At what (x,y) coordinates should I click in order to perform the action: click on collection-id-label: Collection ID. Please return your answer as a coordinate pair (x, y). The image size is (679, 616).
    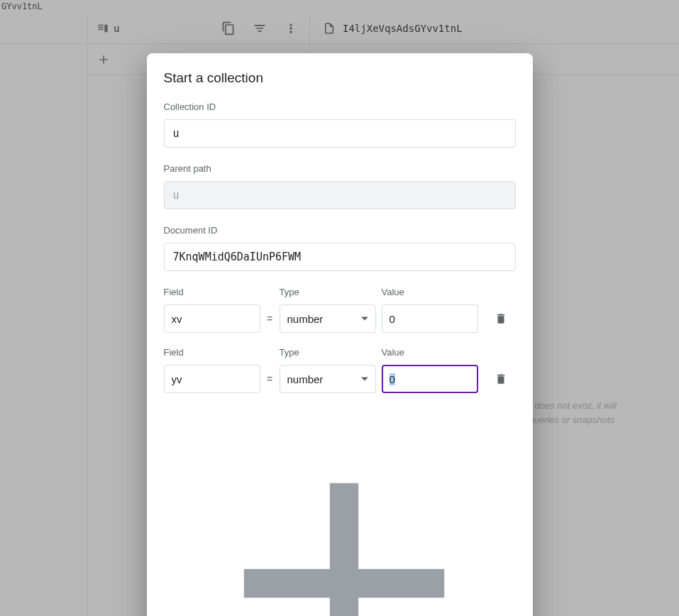
    Looking at the image, I should click on (340, 106).